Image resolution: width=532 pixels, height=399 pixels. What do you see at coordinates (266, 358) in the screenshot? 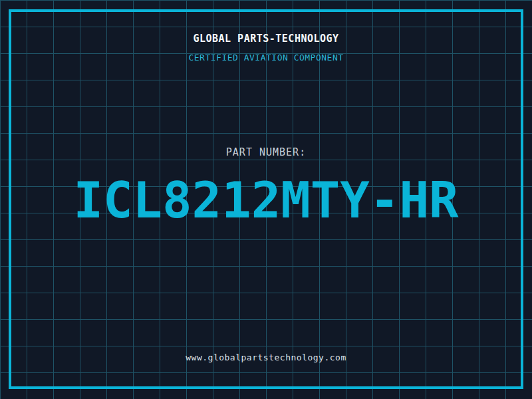
I see `website-url: www.globalpartstechnology.com` at bounding box center [266, 358].